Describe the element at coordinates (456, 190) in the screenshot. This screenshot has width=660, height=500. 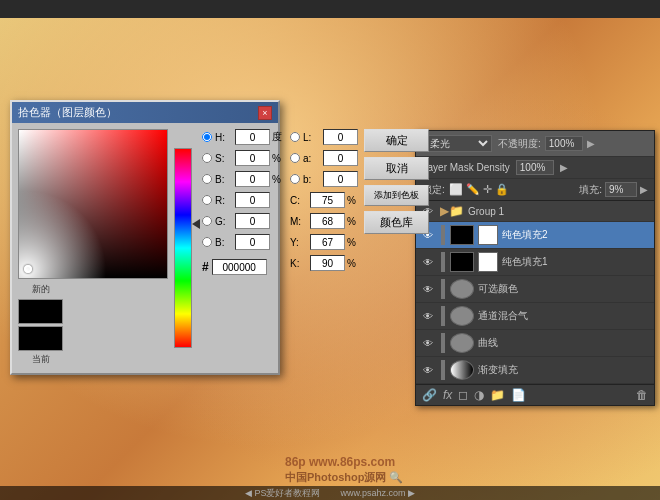
I see `lock-transparent-icon: ⬜` at that location.